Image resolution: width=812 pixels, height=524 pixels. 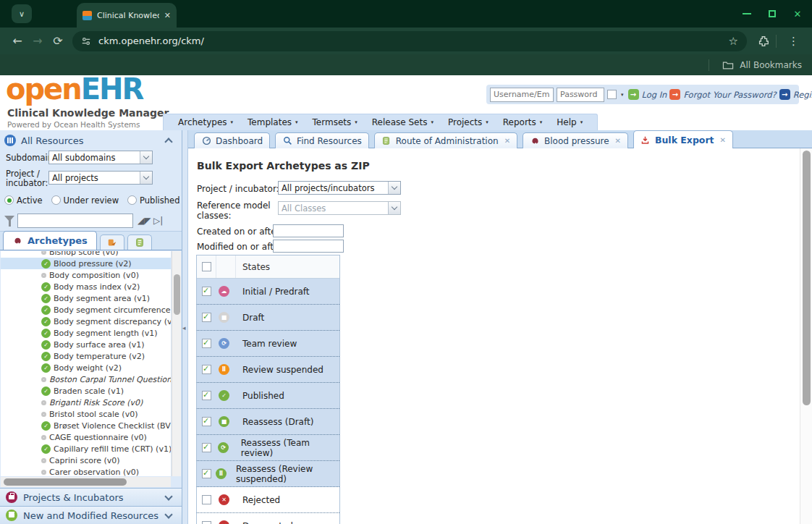 I want to click on state-row-draft: ■Draft, so click(x=268, y=318).